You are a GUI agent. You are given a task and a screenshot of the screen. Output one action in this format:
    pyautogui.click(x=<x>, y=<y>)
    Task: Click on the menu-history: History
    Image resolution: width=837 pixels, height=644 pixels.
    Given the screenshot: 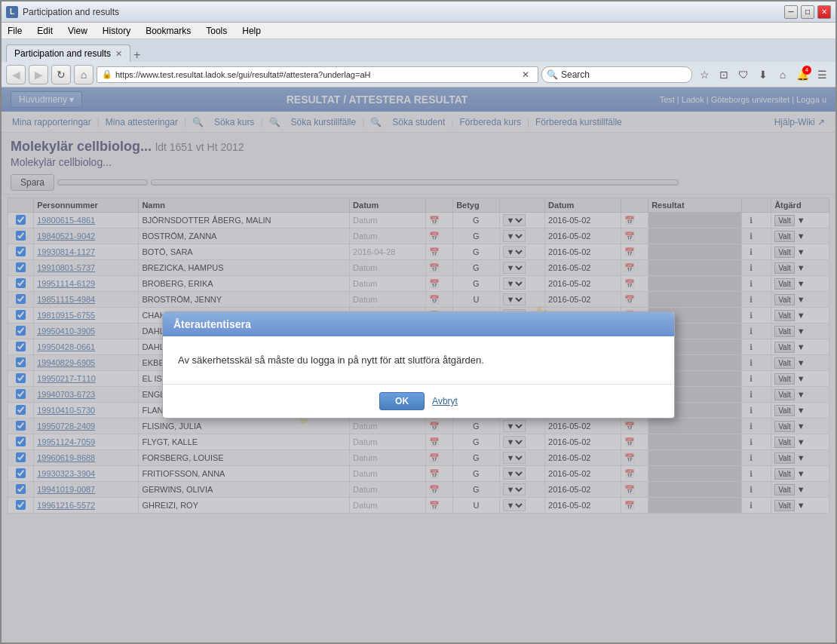 What is the action you would take?
    pyautogui.click(x=116, y=31)
    